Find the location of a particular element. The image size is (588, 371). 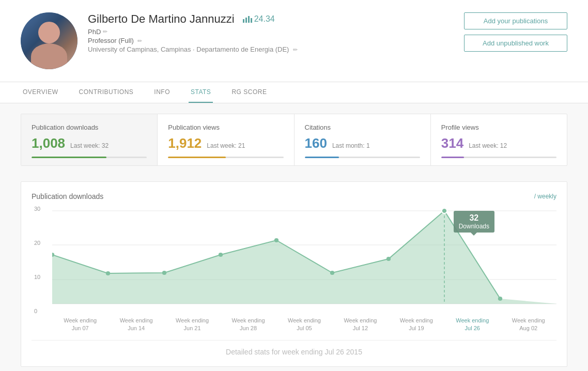

stat-views-label: Publication views is located at coordinates (225, 127).